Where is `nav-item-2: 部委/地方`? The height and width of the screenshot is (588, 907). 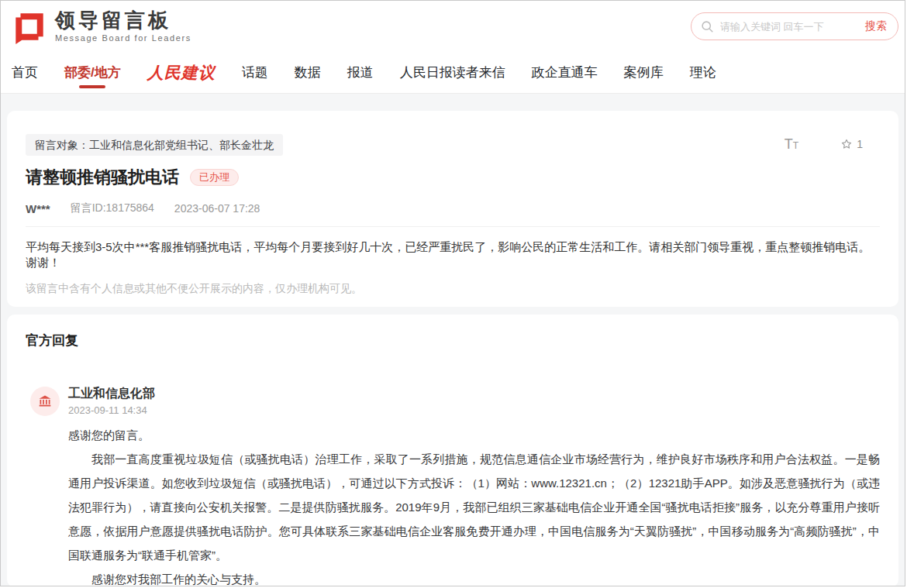
nav-item-2: 部委/地方 is located at coordinates (93, 73).